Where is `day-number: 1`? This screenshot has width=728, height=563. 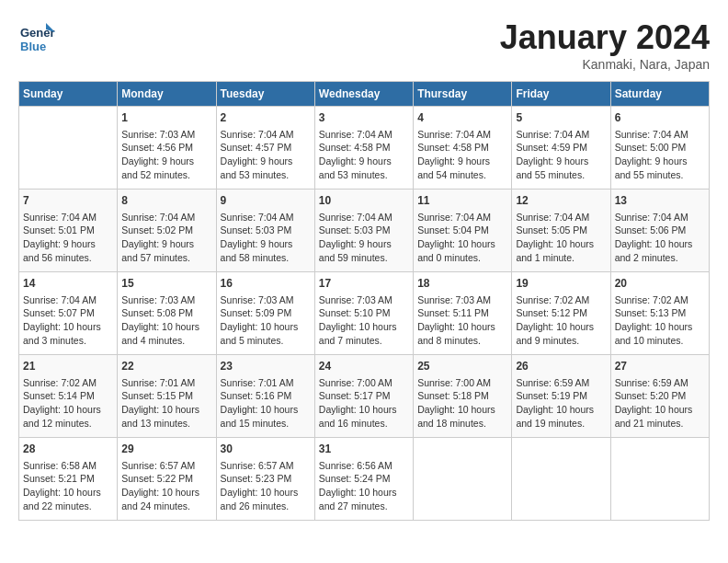
day-number: 1 is located at coordinates (166, 118).